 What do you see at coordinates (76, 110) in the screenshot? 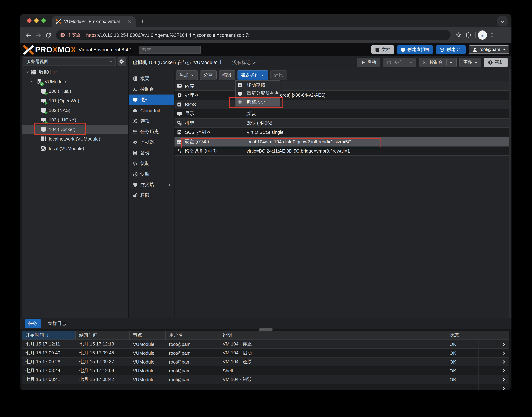
I see `tree-item-102-nas-: 102 (NAS)` at bounding box center [76, 110].